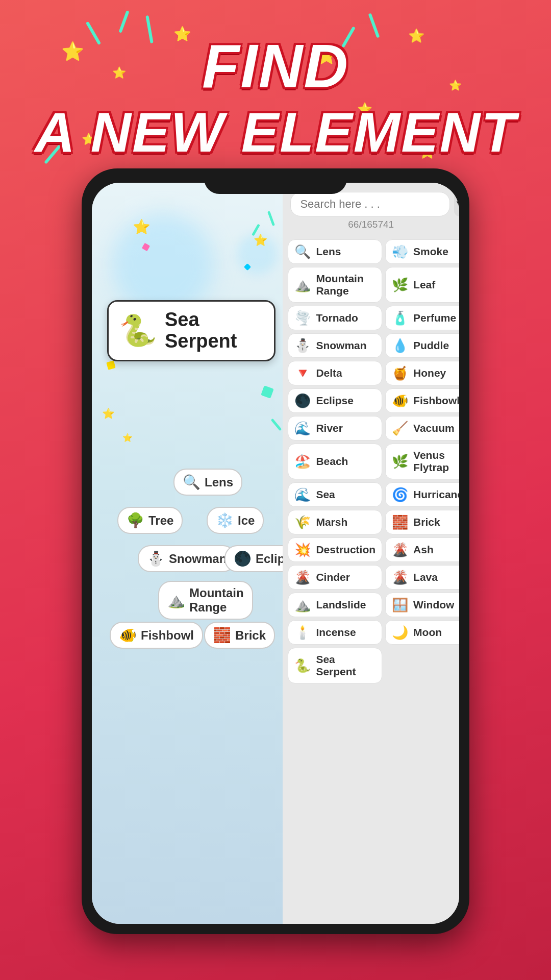 Image resolution: width=551 pixels, height=980 pixels. I want to click on element-name: River, so click(330, 428).